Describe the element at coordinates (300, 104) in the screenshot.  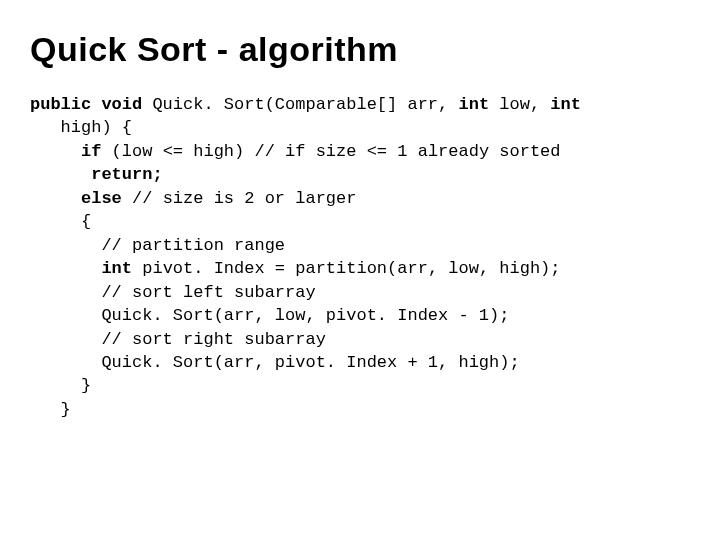
I see `code-text: Quick. Sort(Comparable[] arr,` at that location.